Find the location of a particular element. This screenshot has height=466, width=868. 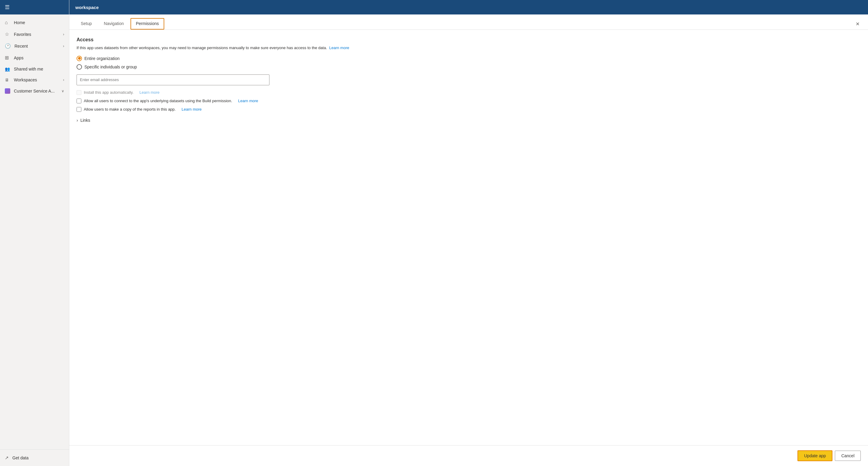

links-label: Links is located at coordinates (86, 120).